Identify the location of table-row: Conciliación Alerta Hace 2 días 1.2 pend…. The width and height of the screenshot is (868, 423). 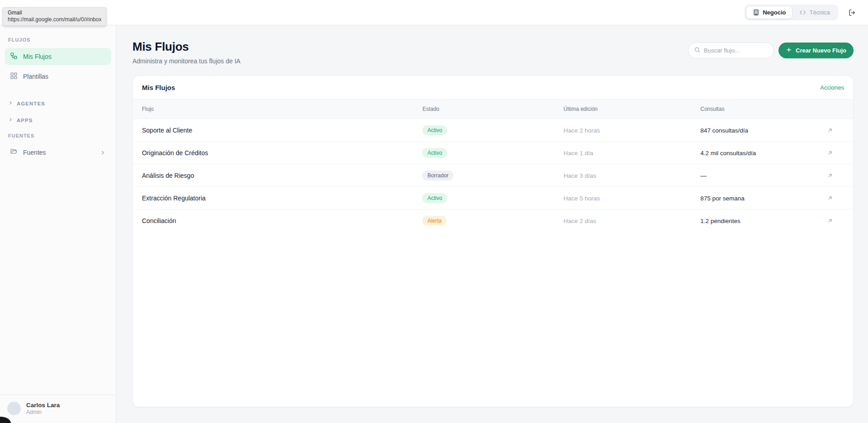
(493, 221).